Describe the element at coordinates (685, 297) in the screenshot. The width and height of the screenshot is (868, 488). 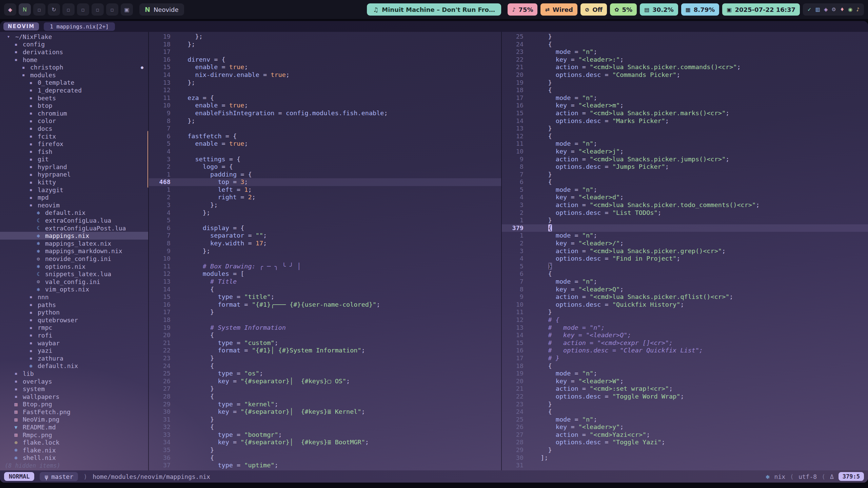
I see `code-line: 9 action = "<cmd>lua Snacks.picker.qflis…` at that location.